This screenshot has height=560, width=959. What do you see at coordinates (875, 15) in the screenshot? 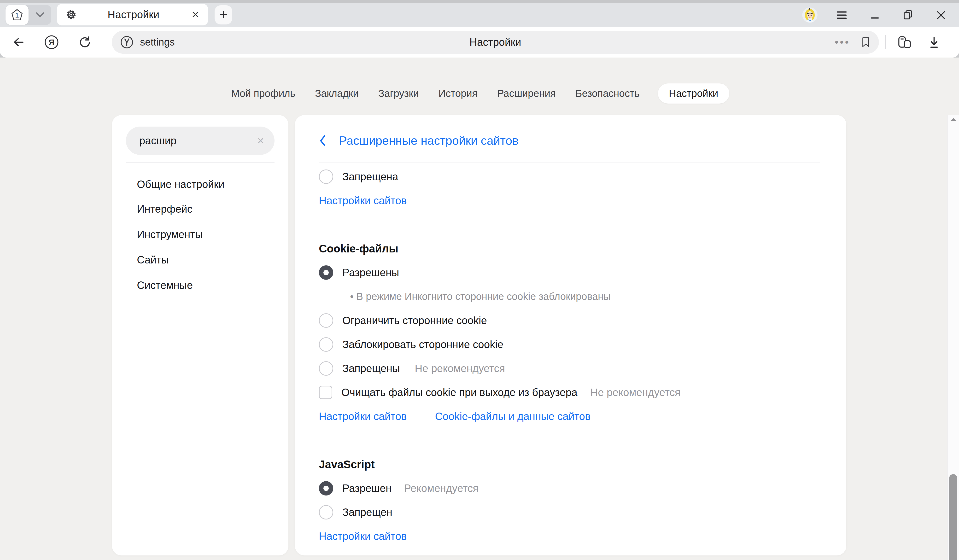
I see `minimize-icon` at bounding box center [875, 15].